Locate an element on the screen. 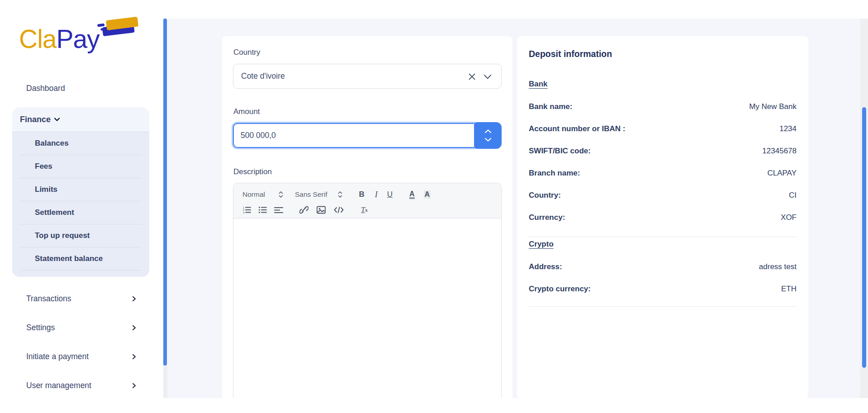 The width and height of the screenshot is (868, 413). swift-bic-row: SWIFT/BIC code: 12345678 is located at coordinates (663, 151).